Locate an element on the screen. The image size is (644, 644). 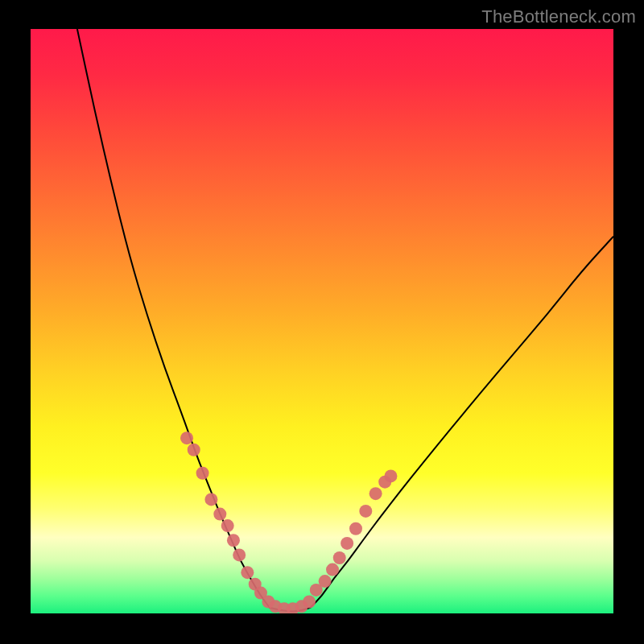
watermark-text: TheBottleneck.com is located at coordinates (559, 17).